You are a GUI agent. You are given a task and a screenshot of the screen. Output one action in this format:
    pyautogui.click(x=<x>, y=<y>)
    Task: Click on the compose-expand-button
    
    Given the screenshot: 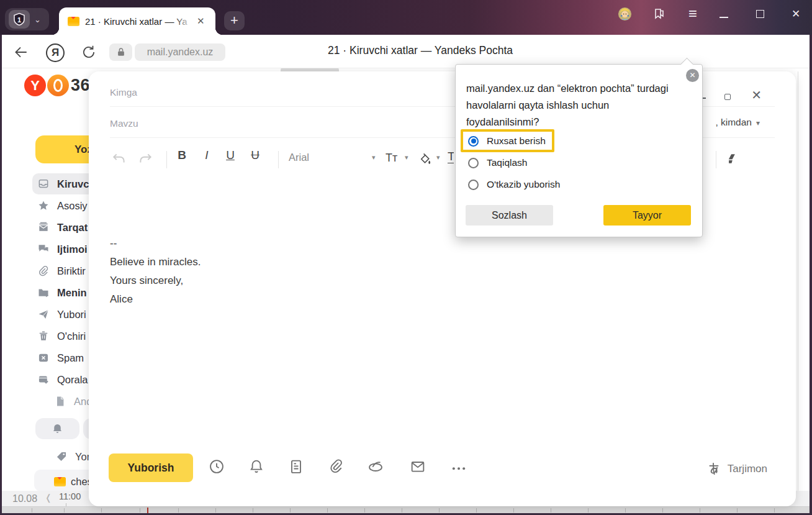 What is the action you would take?
    pyautogui.click(x=728, y=97)
    